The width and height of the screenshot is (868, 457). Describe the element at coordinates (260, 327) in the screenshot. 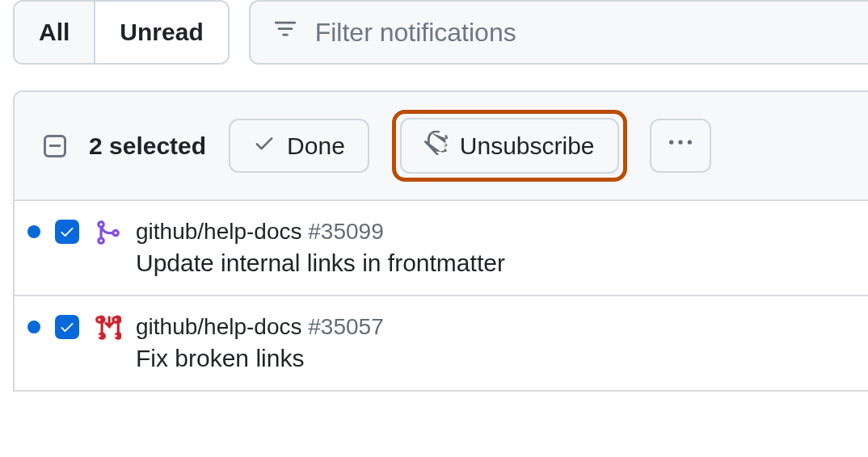

I see `repo-ref: github/help-docs #35057` at that location.